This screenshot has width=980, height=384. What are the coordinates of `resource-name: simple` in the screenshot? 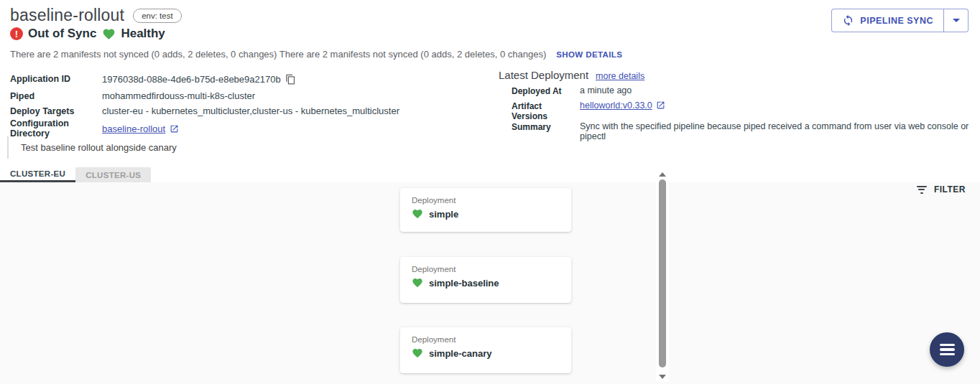 It's located at (444, 214).